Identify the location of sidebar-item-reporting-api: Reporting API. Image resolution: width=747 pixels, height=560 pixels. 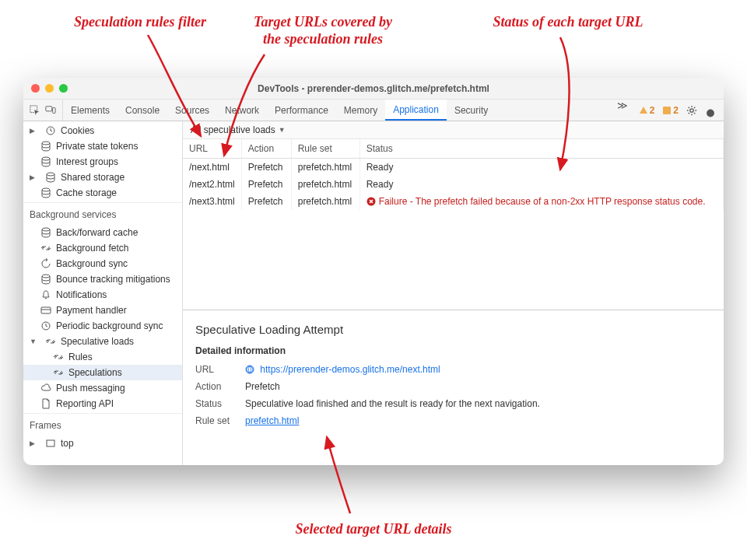
(103, 404).